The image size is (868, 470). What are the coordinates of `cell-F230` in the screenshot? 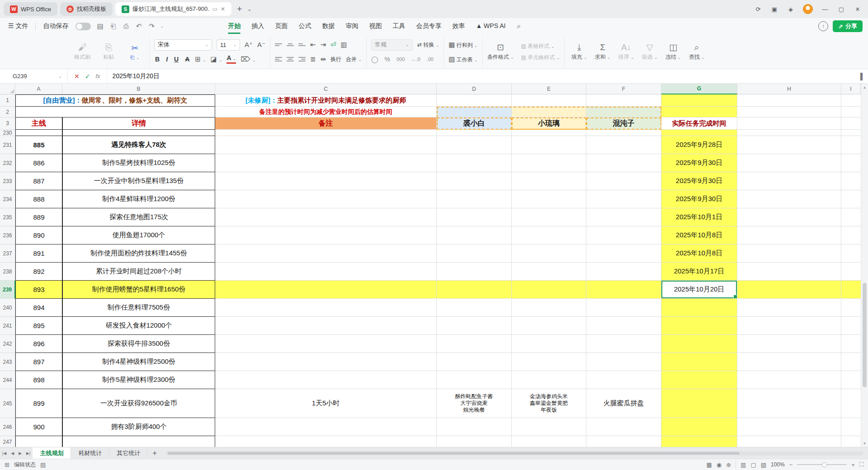 It's located at (624, 133).